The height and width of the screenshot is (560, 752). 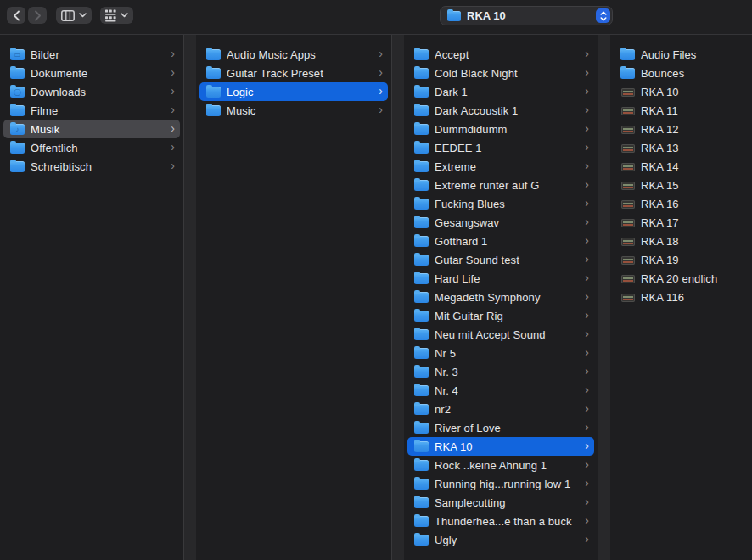 What do you see at coordinates (508, 166) in the screenshot?
I see `item-label: Extreme` at bounding box center [508, 166].